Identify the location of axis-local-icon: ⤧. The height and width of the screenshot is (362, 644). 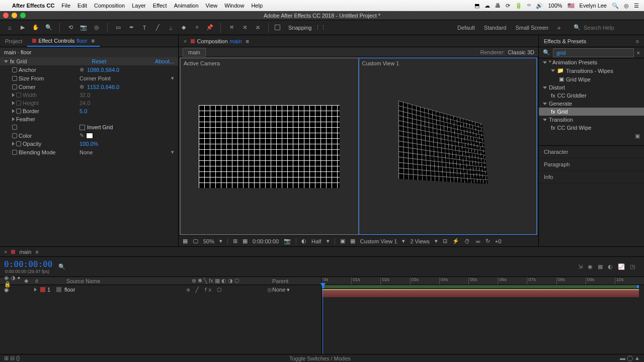
(231, 28).